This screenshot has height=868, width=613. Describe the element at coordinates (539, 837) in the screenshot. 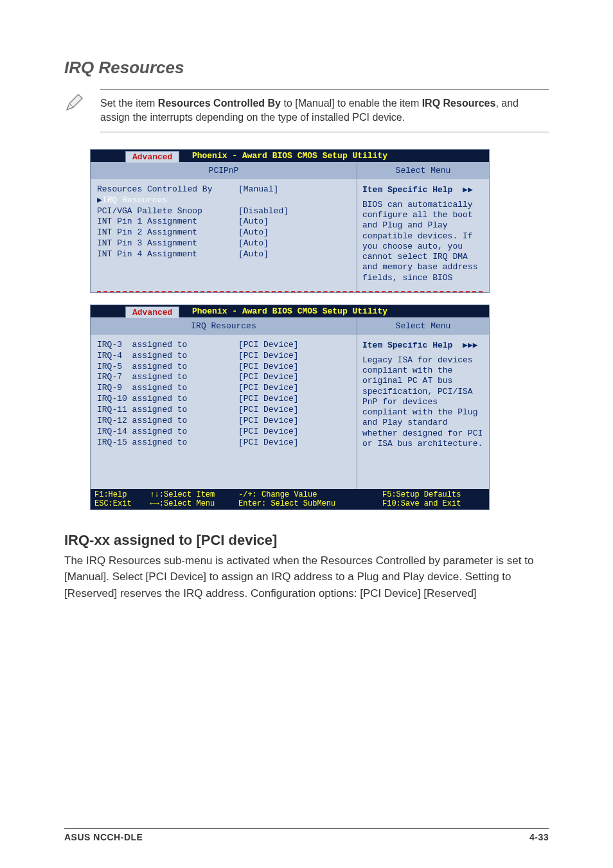

I see `footer-page-number: 4-33` at that location.